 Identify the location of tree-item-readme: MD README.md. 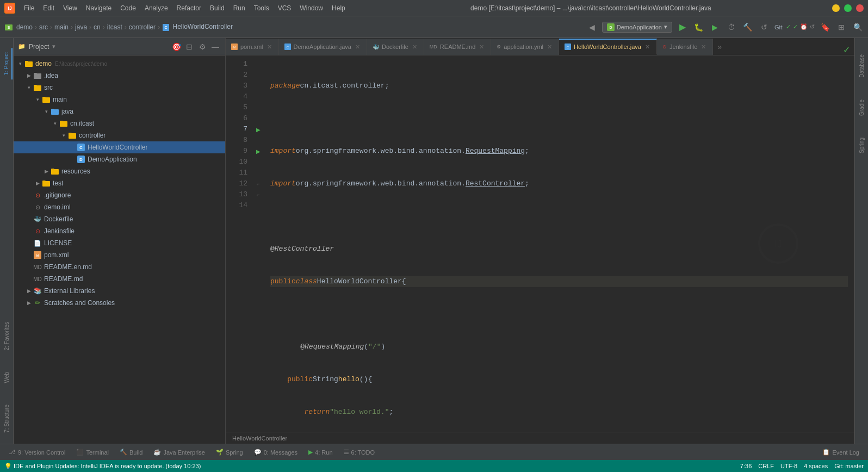
(120, 279).